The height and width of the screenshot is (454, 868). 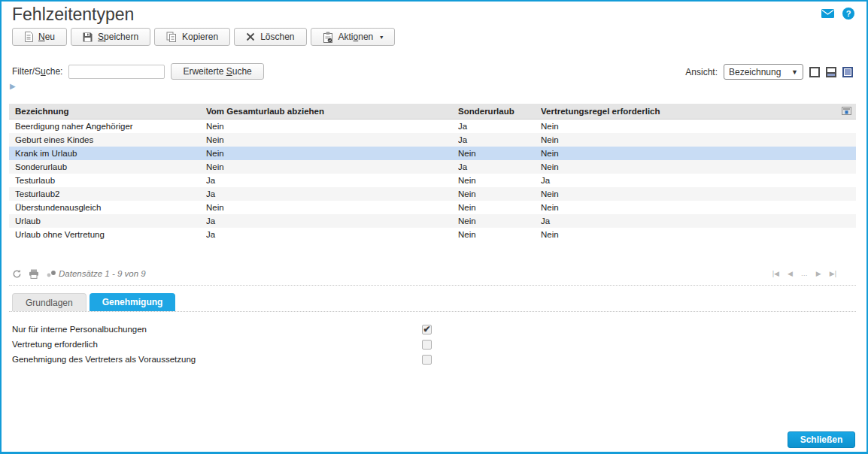 I want to click on cell-bezeichnung: Sonderurlaub, so click(x=108, y=167).